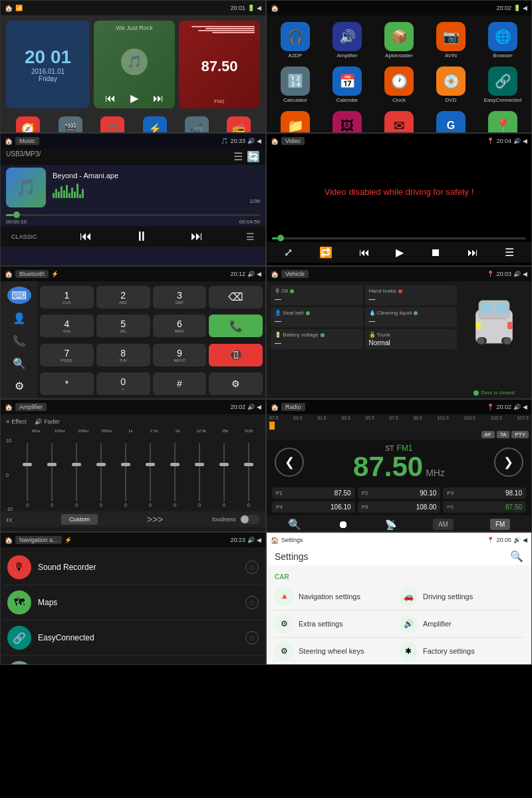 Image resolution: width=532 pixels, height=798 pixels. I want to click on bt-home-icon: 🏠, so click(9, 274).